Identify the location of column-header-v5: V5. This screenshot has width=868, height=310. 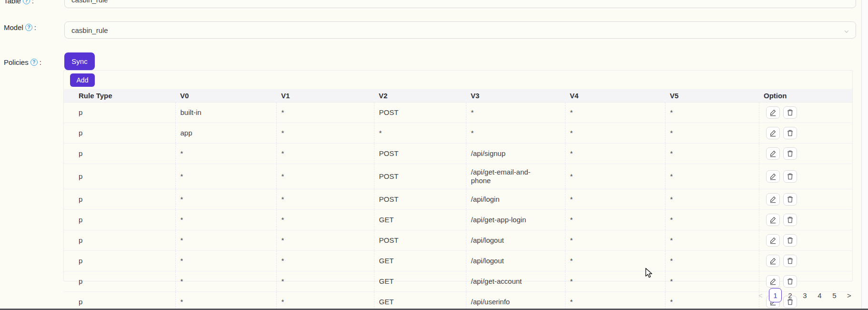
(712, 95).